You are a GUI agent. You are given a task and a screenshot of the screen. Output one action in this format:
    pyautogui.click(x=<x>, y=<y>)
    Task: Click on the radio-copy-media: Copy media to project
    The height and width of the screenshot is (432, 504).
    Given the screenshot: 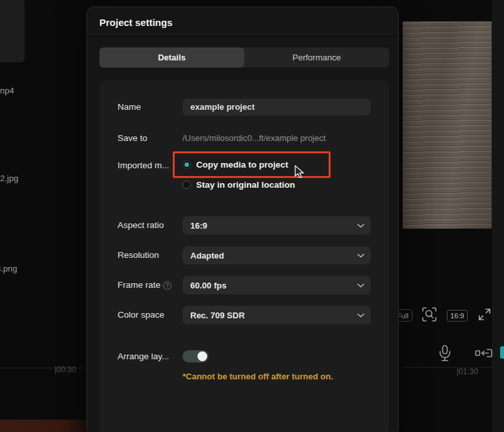 What is the action you would take?
    pyautogui.click(x=235, y=164)
    